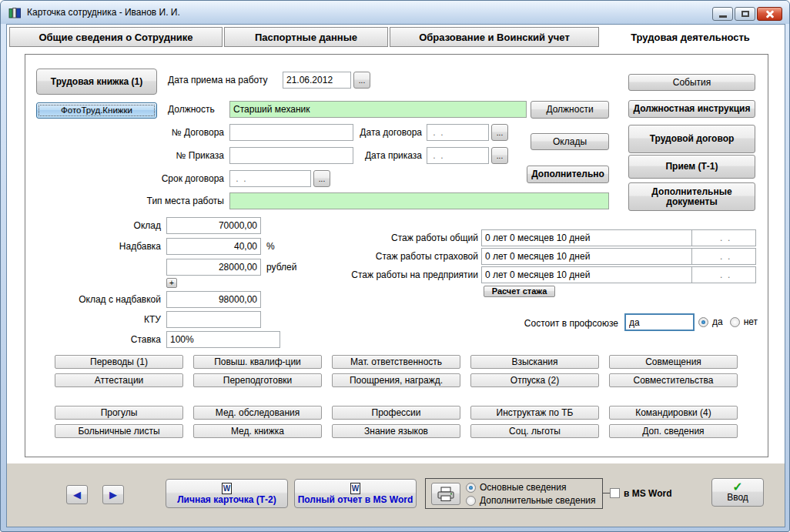  Describe the element at coordinates (691, 139) in the screenshot. I see `labor-contract-button: Трудовой договор` at that location.